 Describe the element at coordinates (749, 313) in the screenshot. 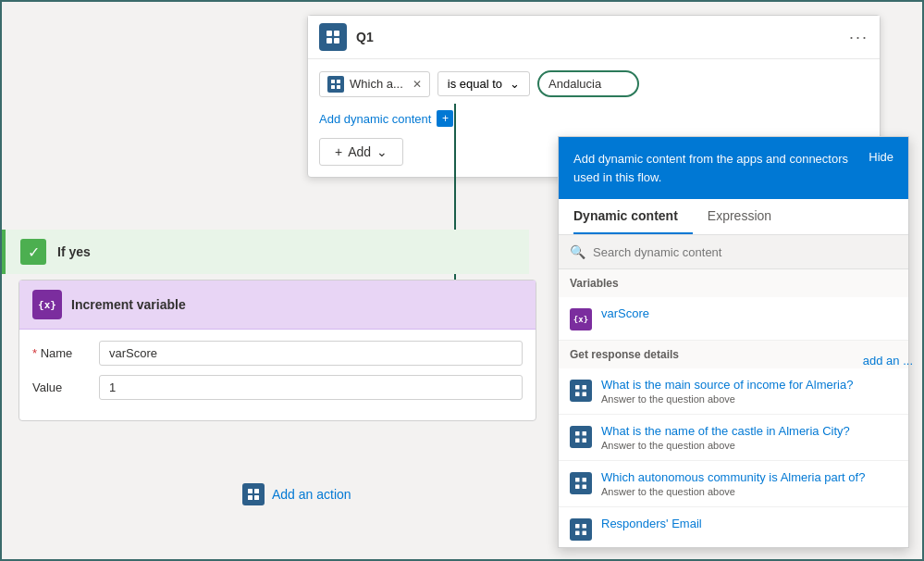

I see `var-score-title: varScore` at that location.